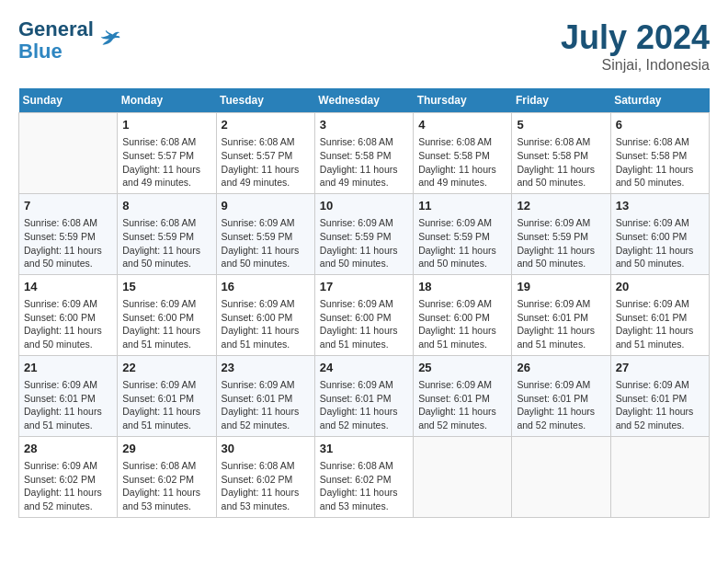 The image size is (728, 563). Describe the element at coordinates (68, 396) in the screenshot. I see `calendar-cell: 21Sunrise: 6:09 AMSunset: 6:01 PMDayligh…` at that location.